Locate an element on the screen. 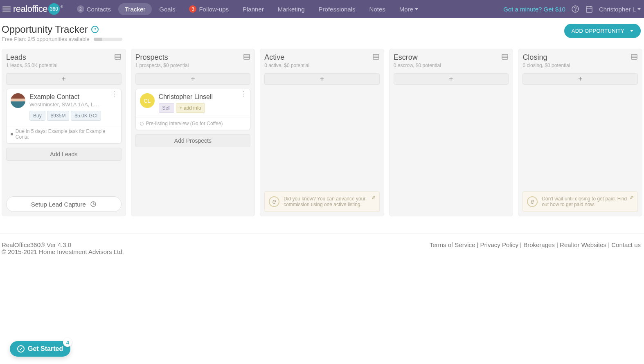  nav-label: Planner is located at coordinates (253, 9).